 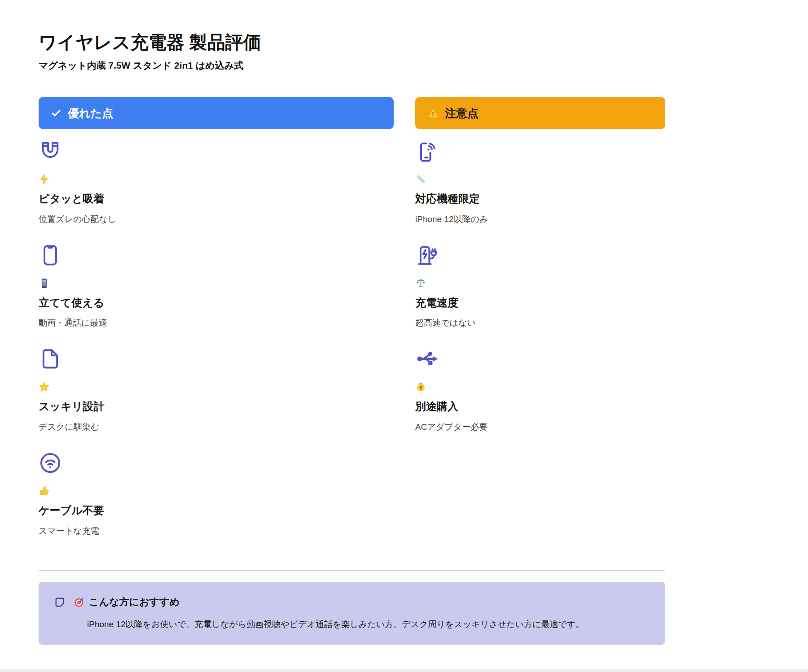 What do you see at coordinates (352, 26) in the screenshot?
I see `page-title: ワイヤレス充電器 製品評価` at bounding box center [352, 26].